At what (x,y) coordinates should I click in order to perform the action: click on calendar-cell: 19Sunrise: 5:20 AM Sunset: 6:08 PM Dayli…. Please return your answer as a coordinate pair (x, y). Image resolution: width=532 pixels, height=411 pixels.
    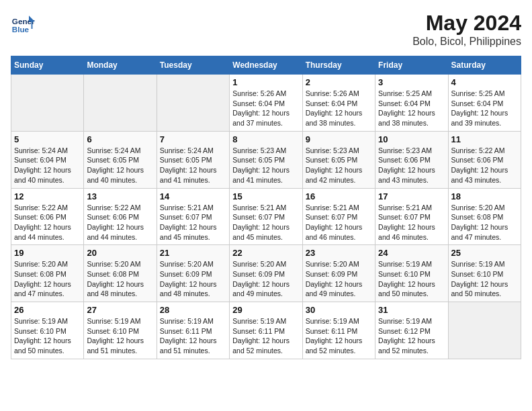
    Looking at the image, I should click on (48, 274).